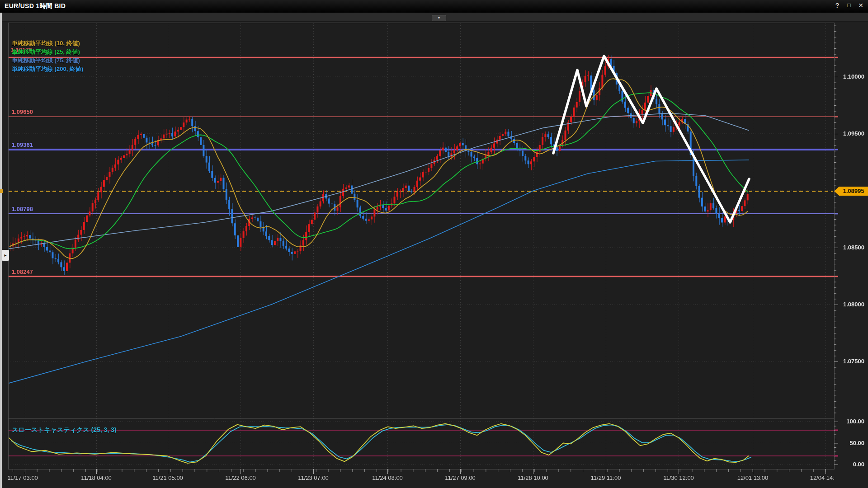 This screenshot has height=488, width=868. What do you see at coordinates (854, 134) in the screenshot?
I see `price-axis-label: 1.09500` at bounding box center [854, 134].